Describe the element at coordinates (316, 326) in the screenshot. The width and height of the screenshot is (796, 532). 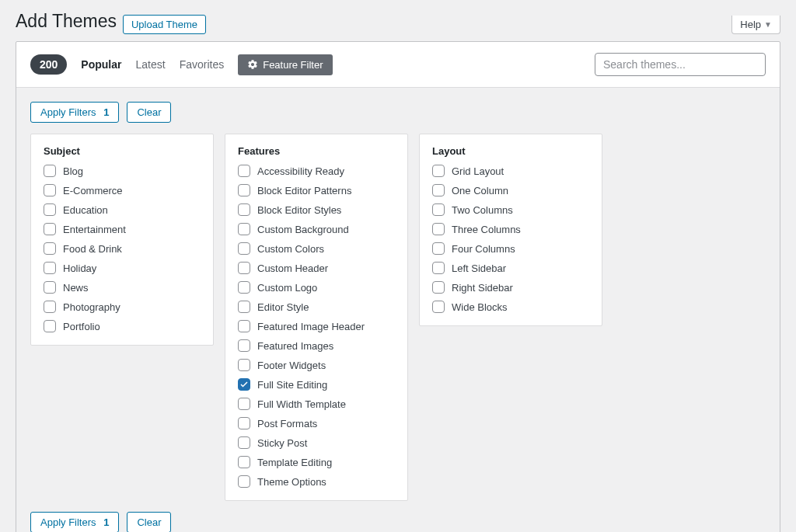
I see `filter-checkbox: Featured Image Header` at that location.